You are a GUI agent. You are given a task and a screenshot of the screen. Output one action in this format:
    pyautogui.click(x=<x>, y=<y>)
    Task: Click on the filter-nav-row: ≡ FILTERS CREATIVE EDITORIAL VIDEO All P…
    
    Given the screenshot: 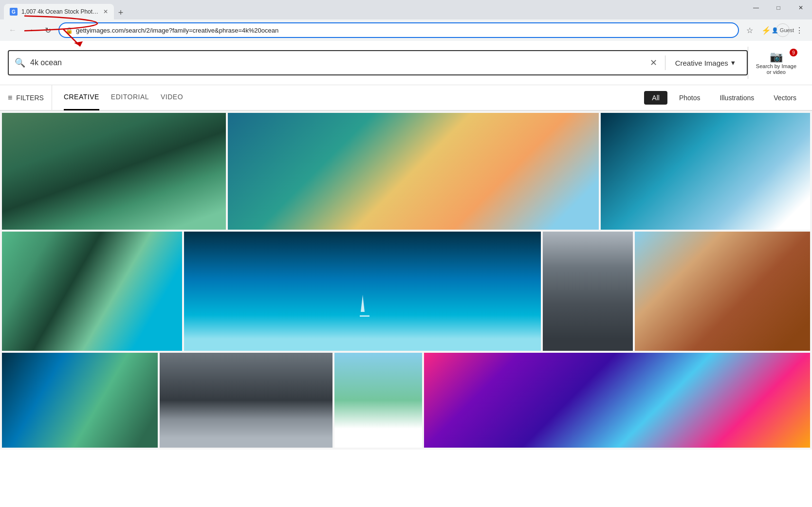 What is the action you would take?
    pyautogui.click(x=406, y=98)
    